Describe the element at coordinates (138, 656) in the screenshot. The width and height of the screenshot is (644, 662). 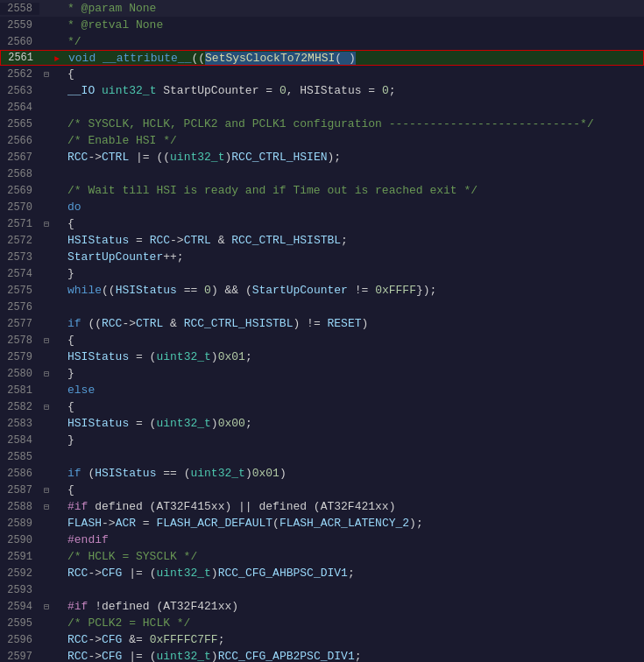
I see `token-plain: |= (` at that location.